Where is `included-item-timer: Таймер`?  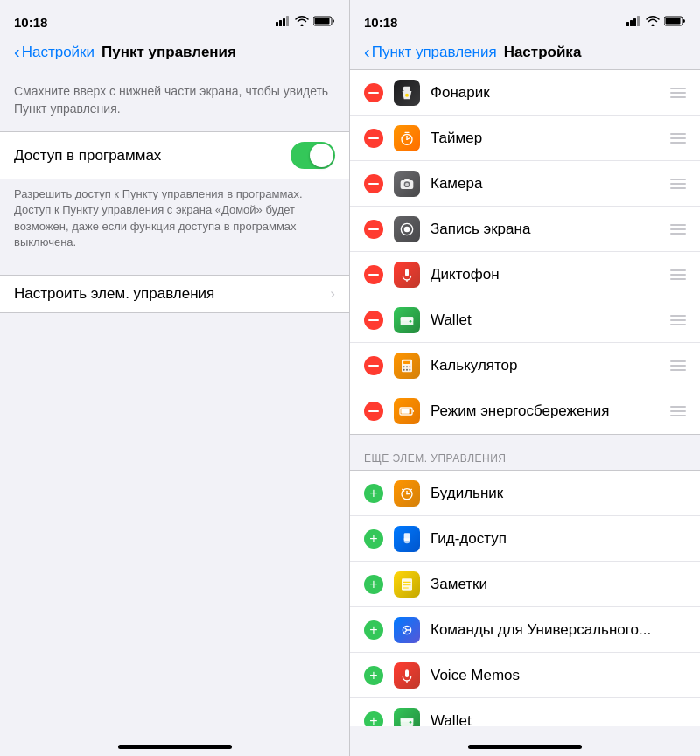 included-item-timer: Таймер is located at coordinates (525, 138).